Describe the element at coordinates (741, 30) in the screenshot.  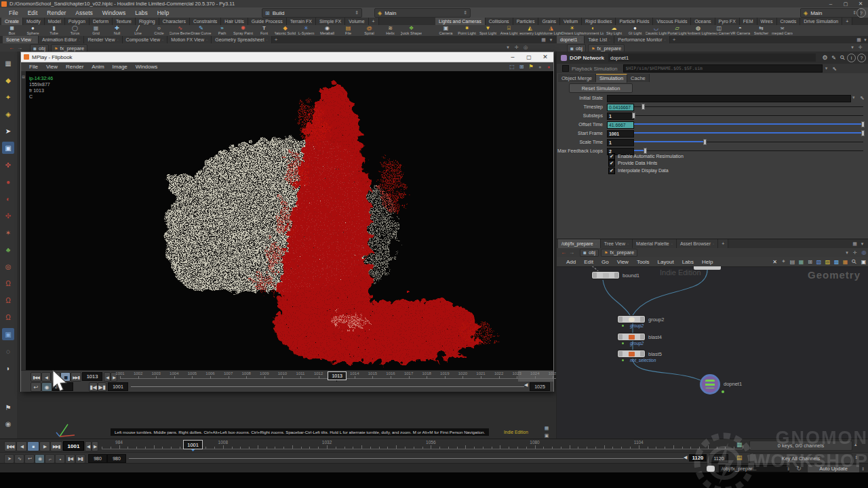
I see `shelf-tool-vr-camera: ◓VR Camera` at that location.